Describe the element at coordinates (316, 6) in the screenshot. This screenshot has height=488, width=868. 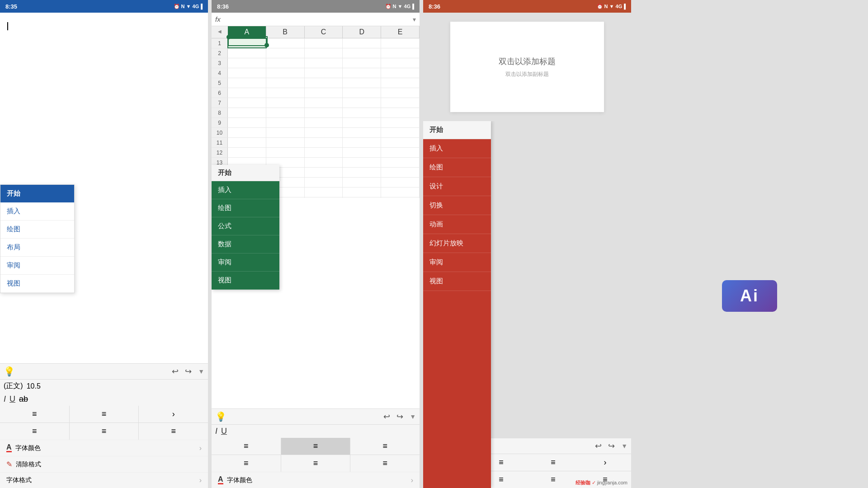
I see `status-bar-excel: 8:36 ⏰ N ▼ 4G▐` at that location.